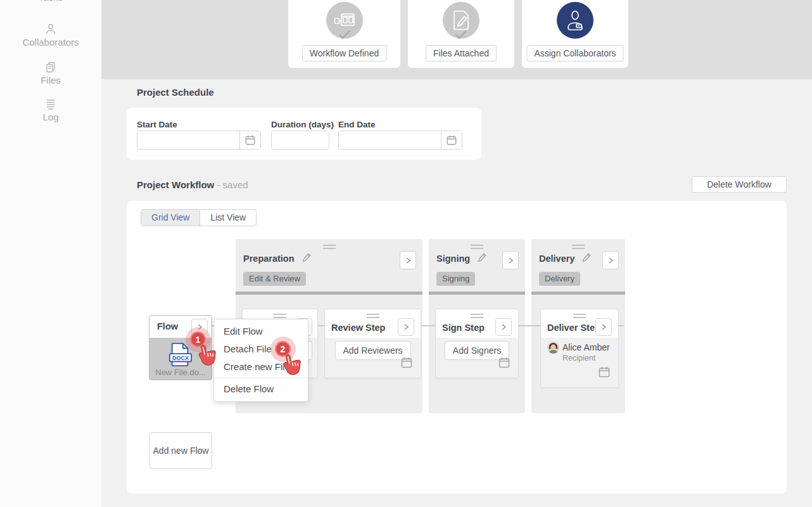 This screenshot has height=507, width=812. Describe the element at coordinates (51, 80) in the screenshot. I see `sidebar-item-label: Files` at that location.